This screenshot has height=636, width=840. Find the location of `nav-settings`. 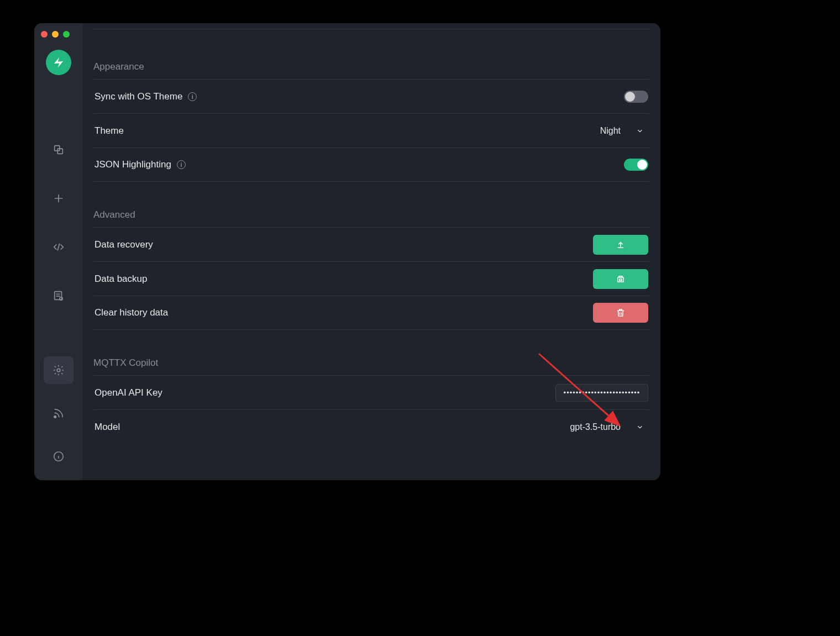

nav-settings is located at coordinates (59, 370).